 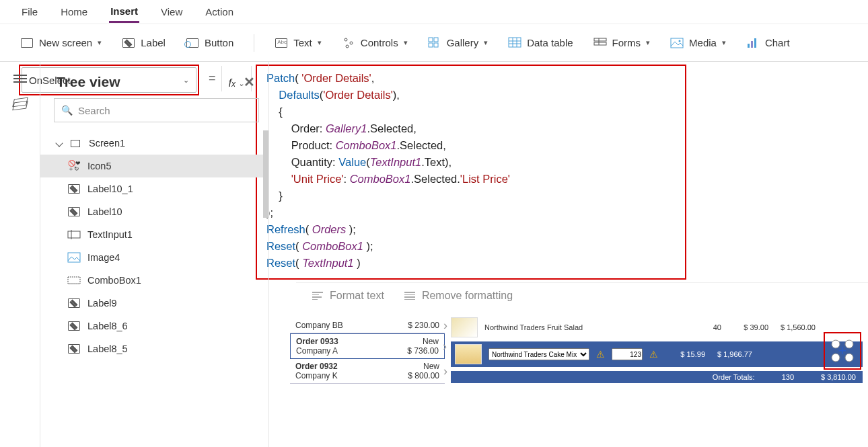 I want to click on tree-node-label: ComboBox1, so click(x=114, y=280).